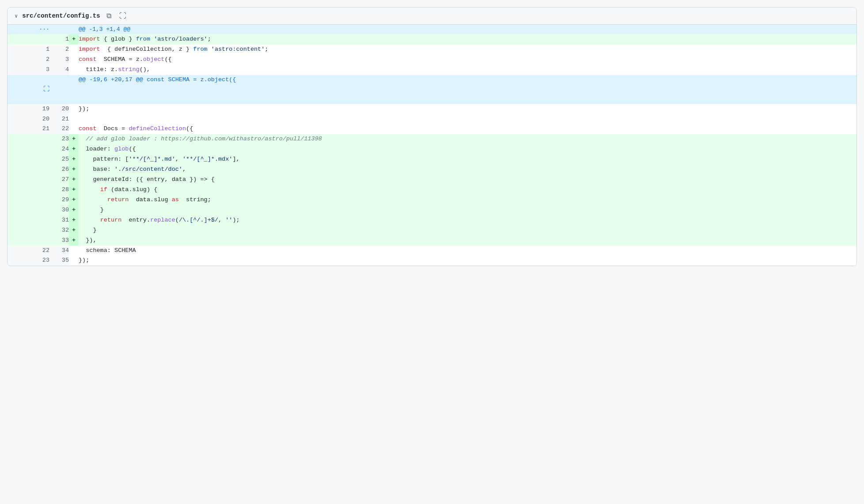  Describe the element at coordinates (59, 40) in the screenshot. I see `new-line-num: 1` at that location.